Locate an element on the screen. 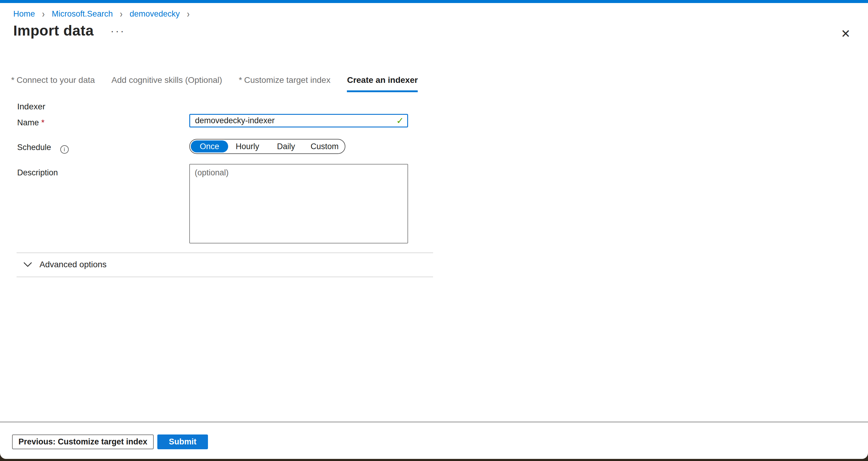 This screenshot has width=868, height=461. portal-top-accent-bar is located at coordinates (434, 1).